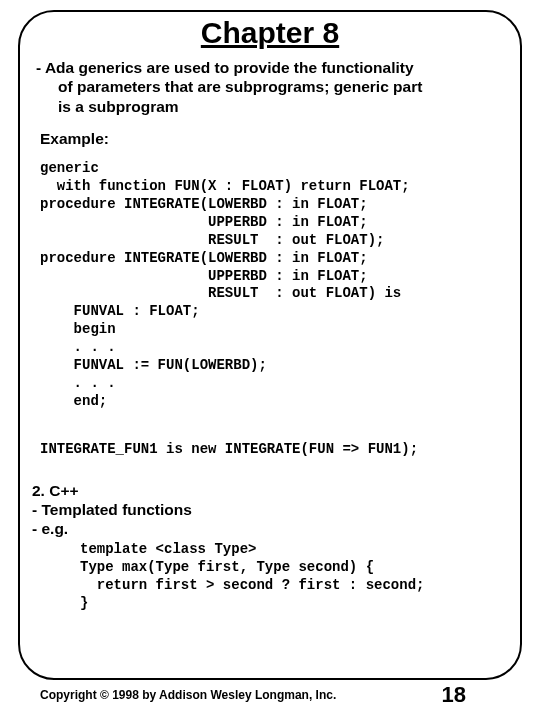 The width and height of the screenshot is (540, 720). I want to click on copyright-text: Copyright © 1998 by Addison Wesley Longm…, so click(188, 695).